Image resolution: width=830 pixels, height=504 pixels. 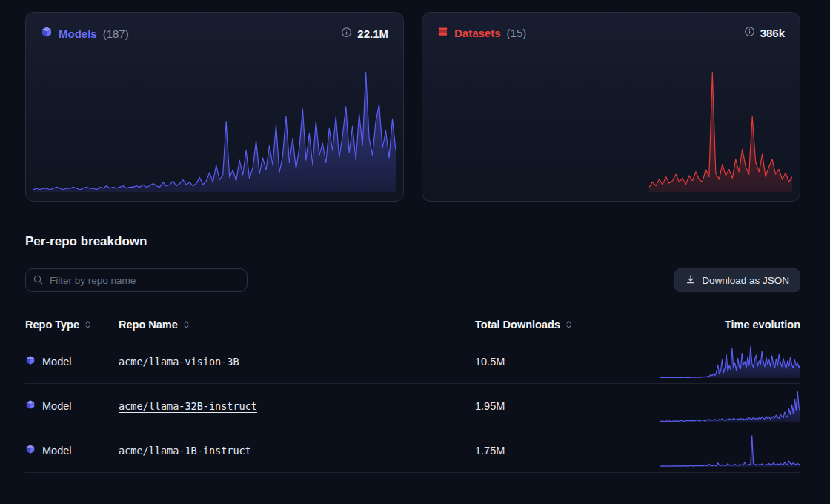 What do you see at coordinates (39, 280) in the screenshot?
I see `search-icon` at bounding box center [39, 280].